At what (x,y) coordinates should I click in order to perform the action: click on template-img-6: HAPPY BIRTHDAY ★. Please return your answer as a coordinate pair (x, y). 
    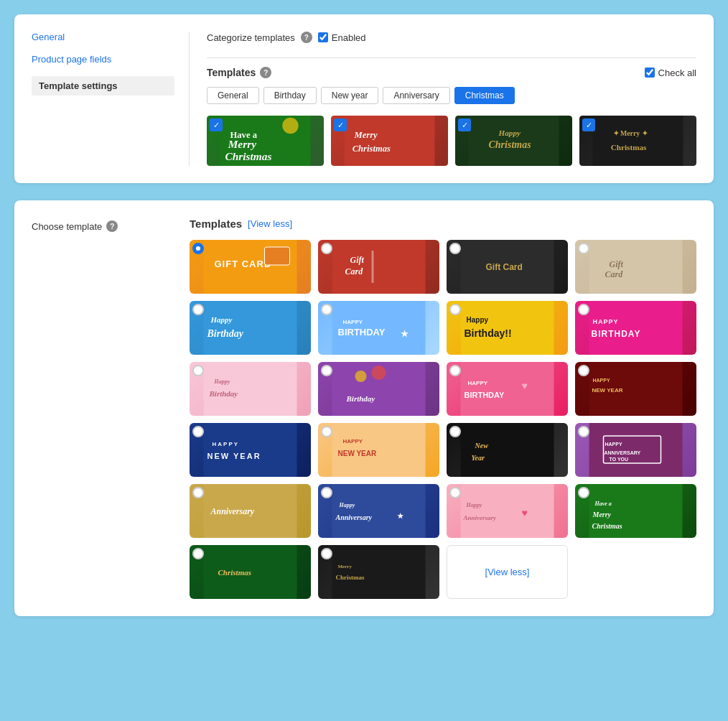
    Looking at the image, I should click on (379, 327).